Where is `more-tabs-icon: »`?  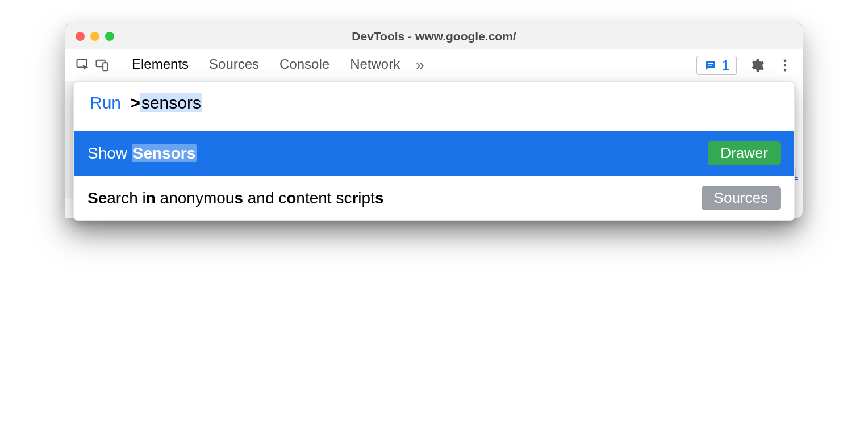
more-tabs-icon: » is located at coordinates (420, 65).